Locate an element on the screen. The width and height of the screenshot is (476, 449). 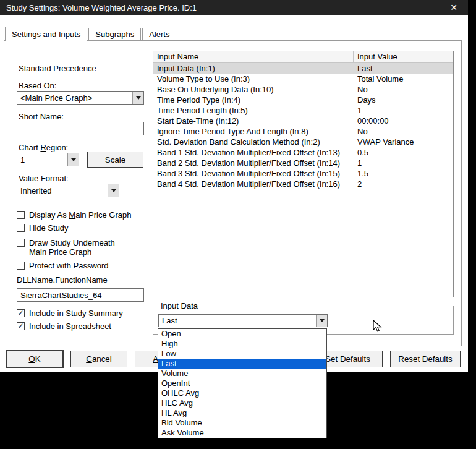
reset-defaults-button: Reset Defaults is located at coordinates (425, 359).